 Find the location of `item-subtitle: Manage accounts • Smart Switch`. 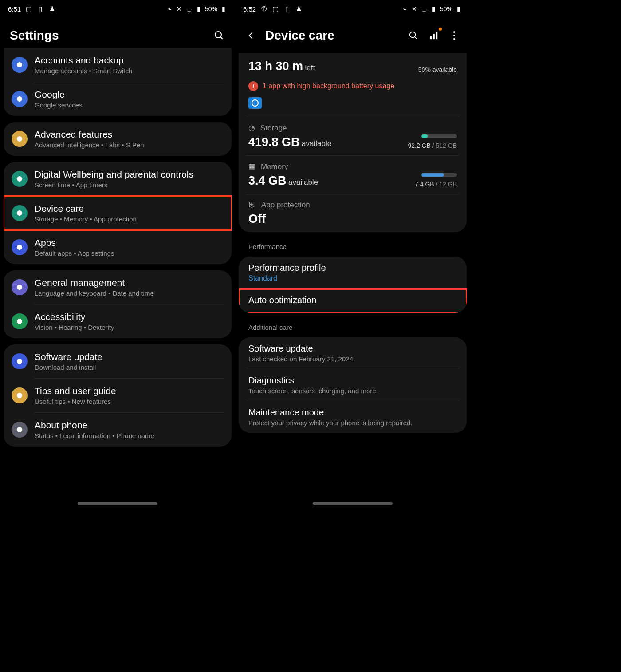

item-subtitle: Manage accounts • Smart Switch is located at coordinates (129, 71).